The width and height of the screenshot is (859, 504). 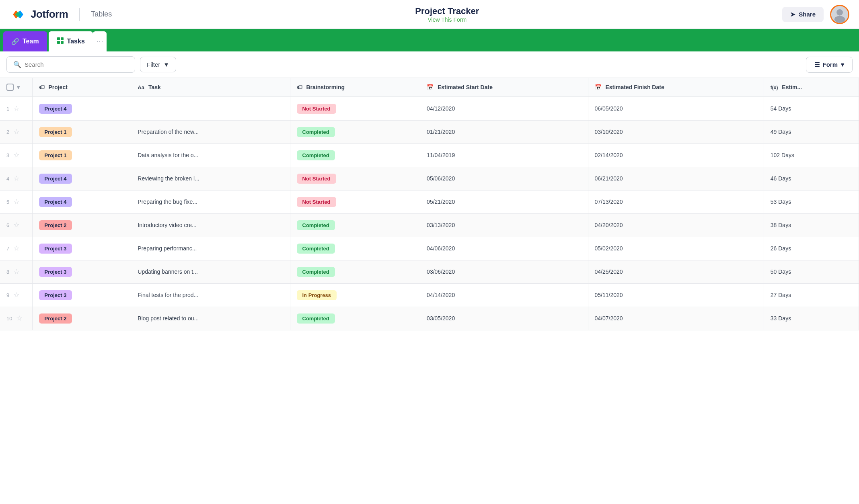 What do you see at coordinates (609, 318) in the screenshot?
I see `finish-date-value: 04/07/2020` at bounding box center [609, 318].